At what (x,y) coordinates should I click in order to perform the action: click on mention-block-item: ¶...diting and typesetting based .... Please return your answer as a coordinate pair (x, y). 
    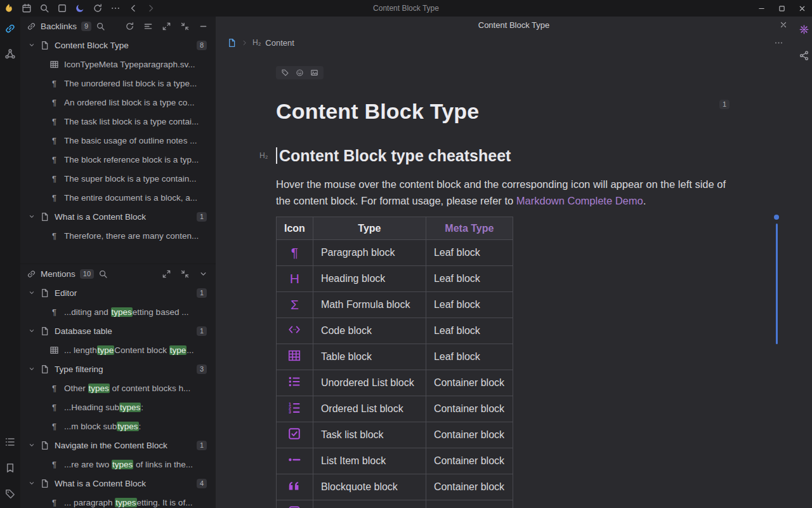
    Looking at the image, I should click on (118, 312).